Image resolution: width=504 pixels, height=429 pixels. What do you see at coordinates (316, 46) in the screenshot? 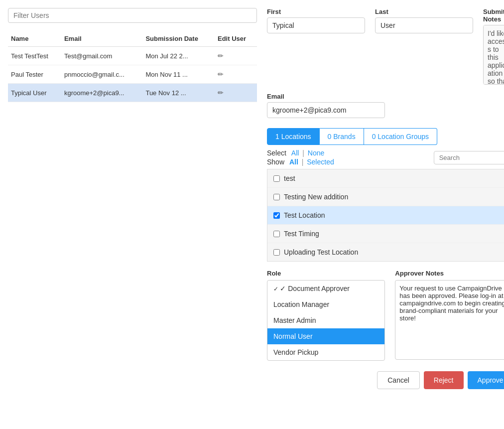
I see `first-field-group: First` at bounding box center [316, 46].